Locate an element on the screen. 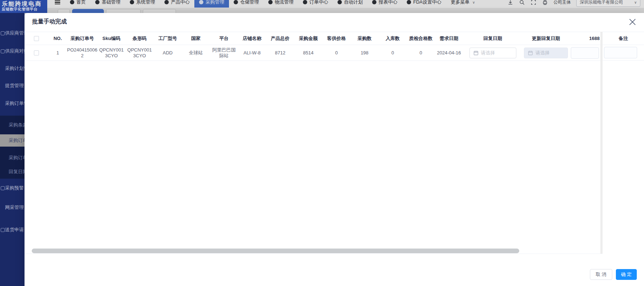  dialog-footer: 取 消 确 定 is located at coordinates (613, 274).